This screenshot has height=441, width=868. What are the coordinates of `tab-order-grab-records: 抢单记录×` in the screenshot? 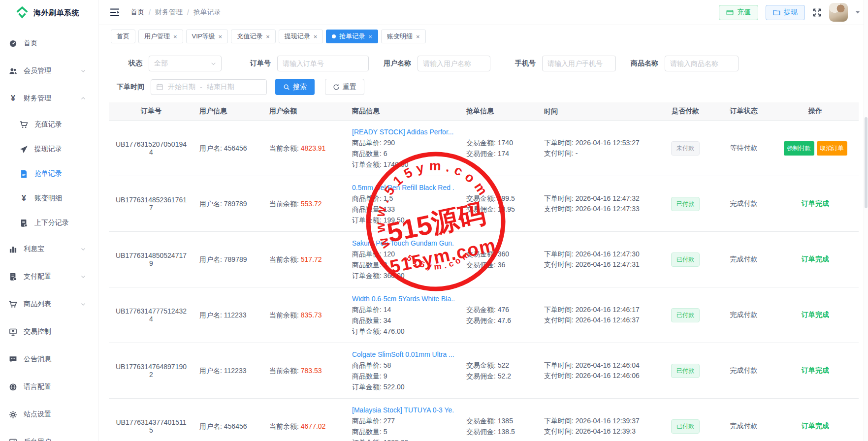 It's located at (352, 36).